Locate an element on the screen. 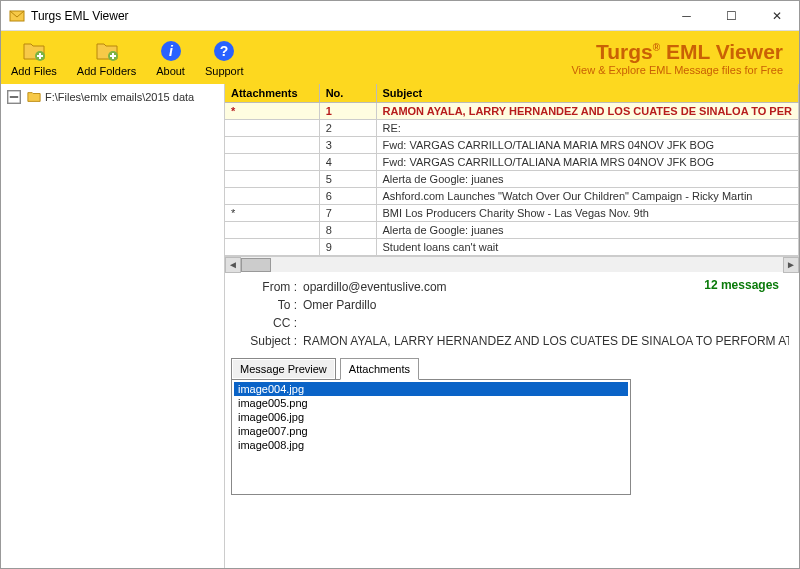 The width and height of the screenshot is (800, 569). grid-hscroll: ◄ ► is located at coordinates (512, 264).